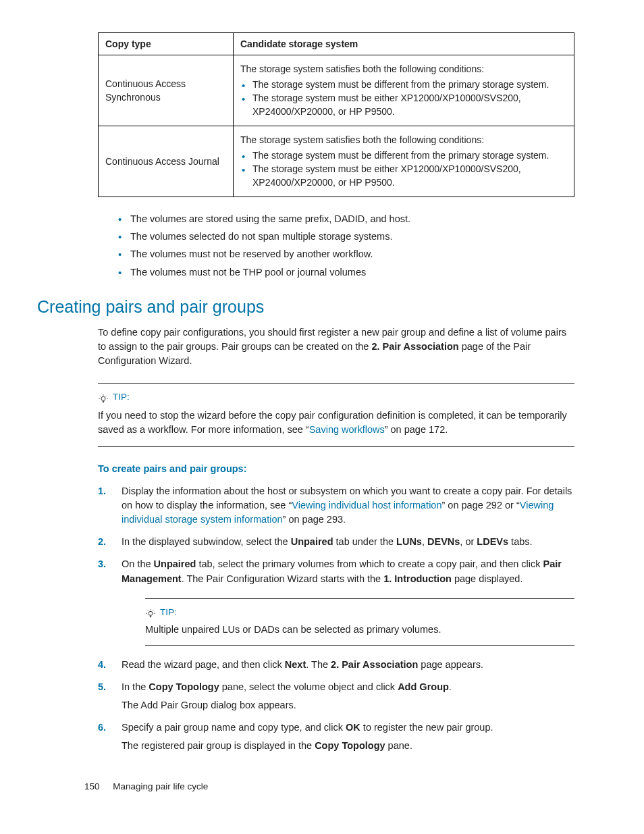  What do you see at coordinates (135, 687) in the screenshot?
I see `text: In the` at bounding box center [135, 687].